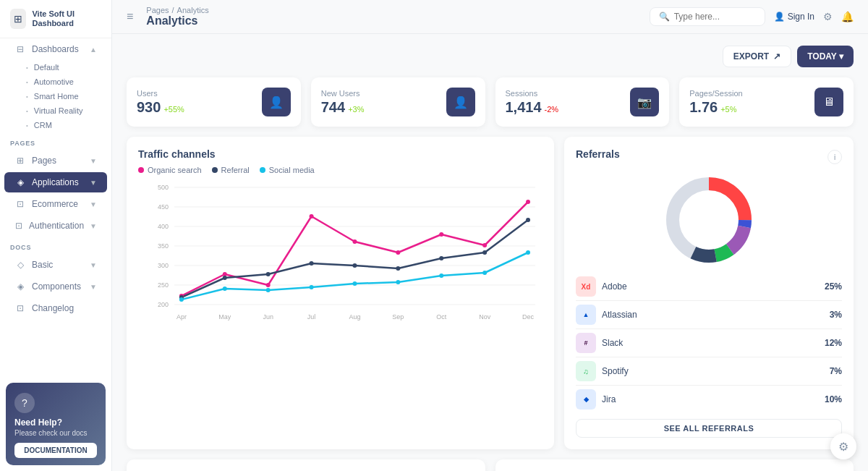 Image resolution: width=868 pixels, height=471 pixels. Describe the element at coordinates (707, 17) in the screenshot. I see `search-box: 🔍` at that location.